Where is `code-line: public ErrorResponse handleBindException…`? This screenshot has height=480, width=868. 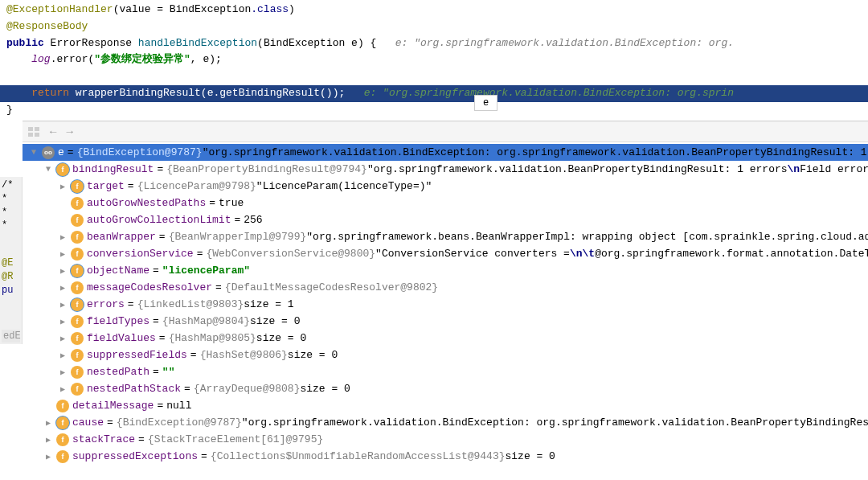 code-line: public ErrorResponse handleBindException… is located at coordinates (434, 43).